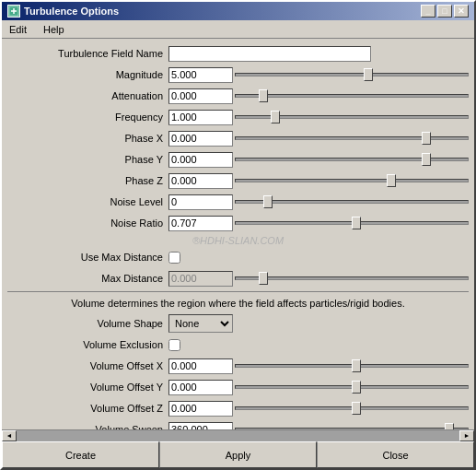  Describe the element at coordinates (88, 366) in the screenshot. I see `volume-offset-x-label: Volume Offset X` at that location.